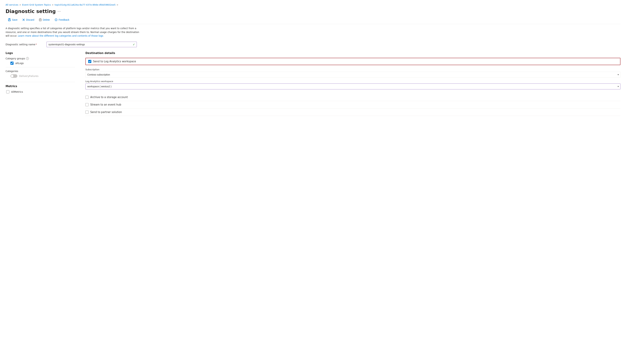  I want to click on setting-name-row: Diagnostic setting name* ✓, so click(313, 44).